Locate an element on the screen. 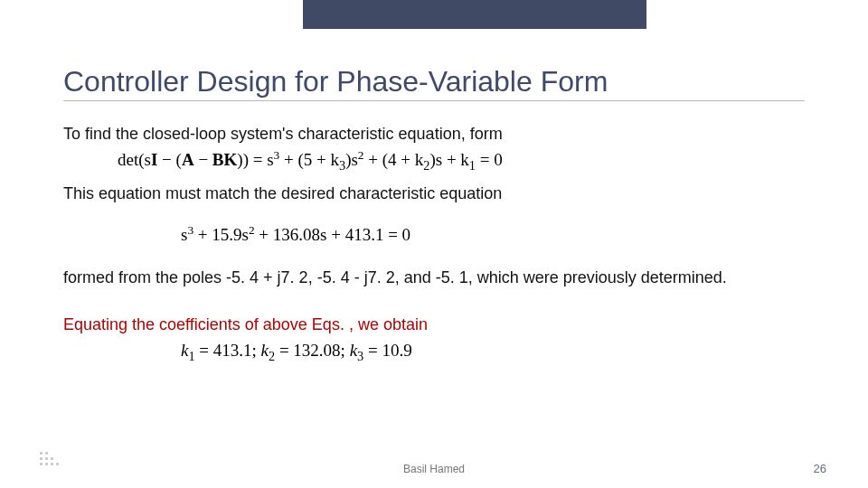 The image size is (868, 488). eq3-k1v: = 413.1; is located at coordinates (228, 351).